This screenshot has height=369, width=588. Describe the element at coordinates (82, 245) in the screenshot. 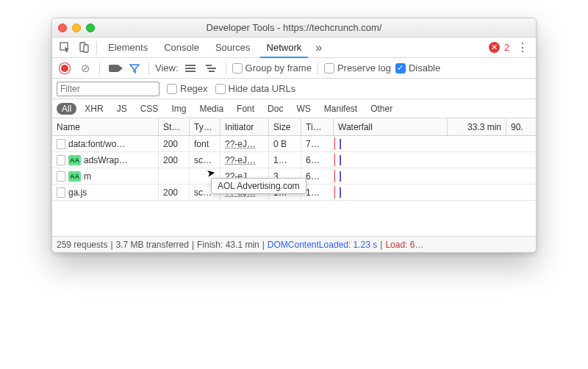

I see `status-requests: 259 requests` at that location.